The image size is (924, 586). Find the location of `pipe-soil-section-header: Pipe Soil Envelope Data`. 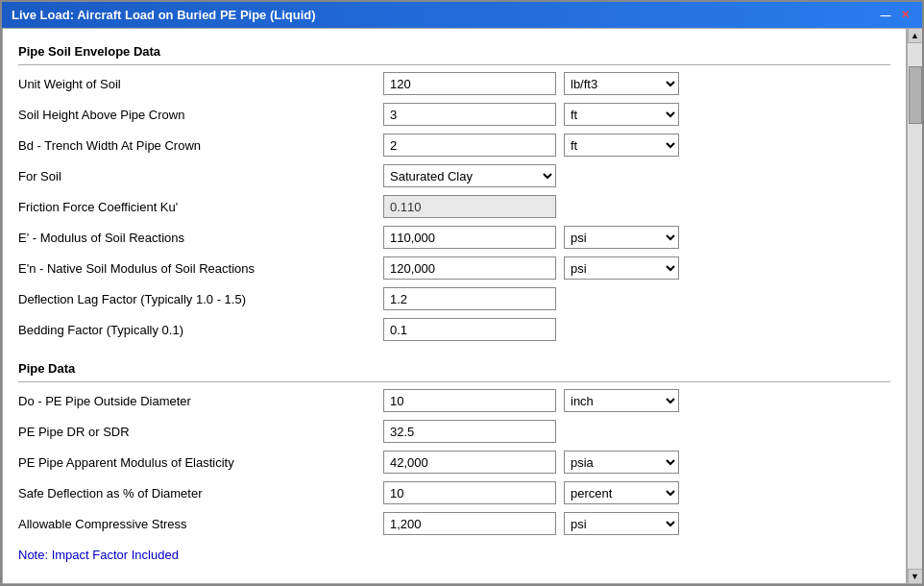

pipe-soil-section-header: Pipe Soil Envelope Data is located at coordinates (454, 53).